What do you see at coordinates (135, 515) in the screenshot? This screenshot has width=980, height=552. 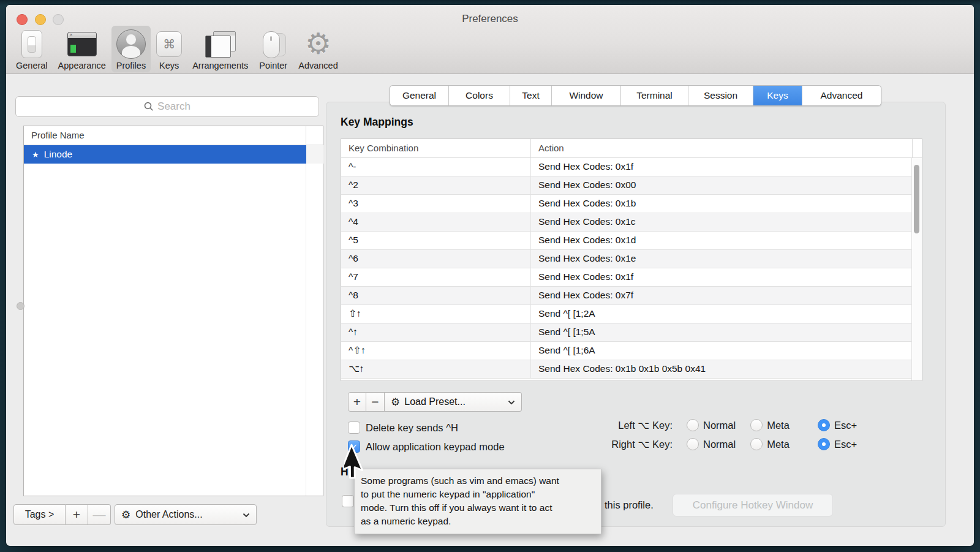 I see `profile-list-controls: Tags > + — ⚙ Other Actions...` at bounding box center [135, 515].